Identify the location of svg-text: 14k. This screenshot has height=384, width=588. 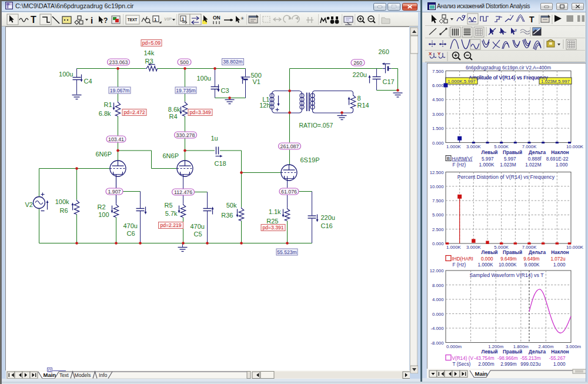
(149, 53).